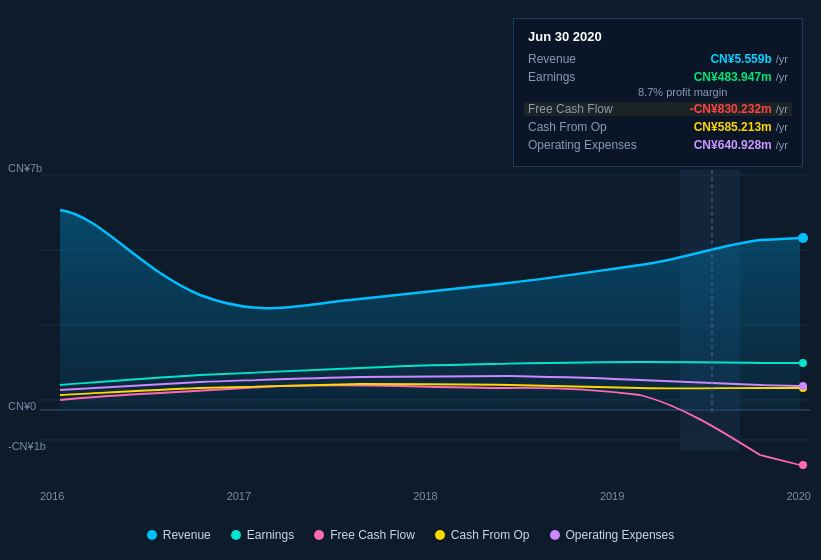 The width and height of the screenshot is (821, 560). Describe the element at coordinates (583, 127) in the screenshot. I see `tooltip-cashop-label: Cash From Op` at that location.